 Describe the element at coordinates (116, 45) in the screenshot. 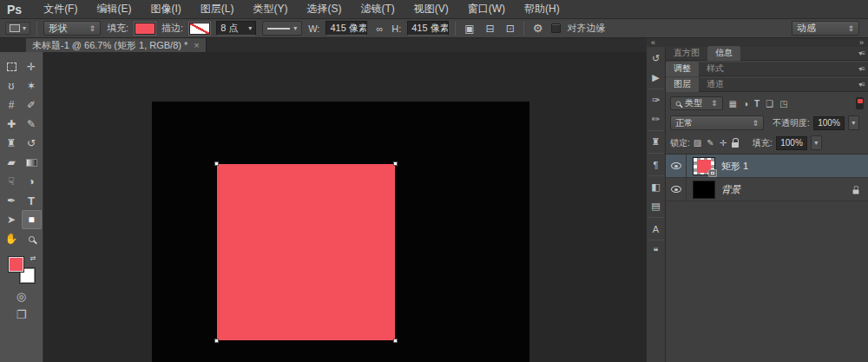

I see `document-tab: 未标题-1 @ 66.7% (矩形 1, RGB/8) * ×` at that location.